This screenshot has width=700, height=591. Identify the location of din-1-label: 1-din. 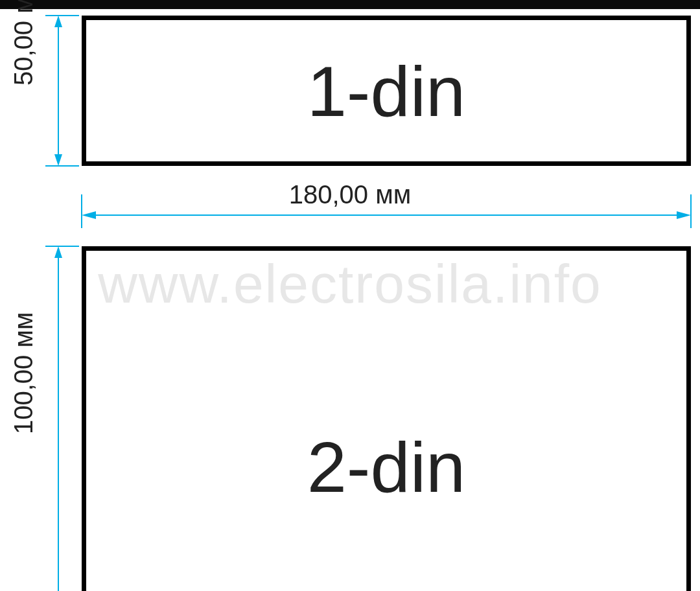
(386, 91).